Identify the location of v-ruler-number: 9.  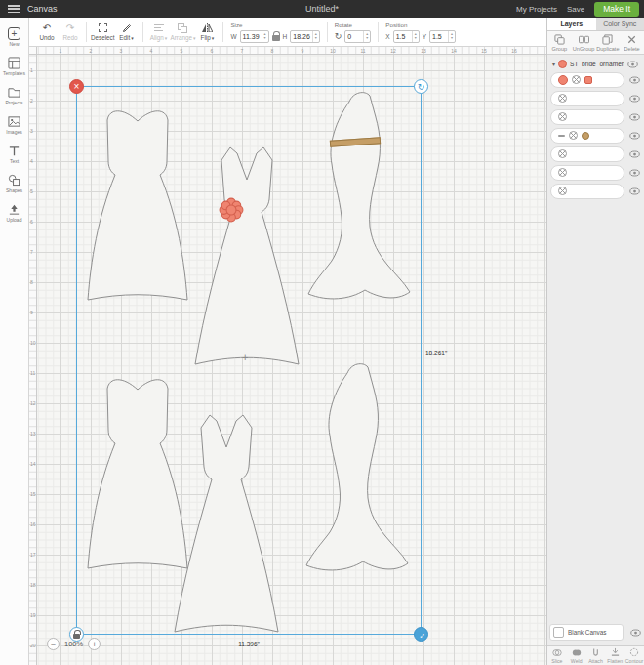
(31, 312).